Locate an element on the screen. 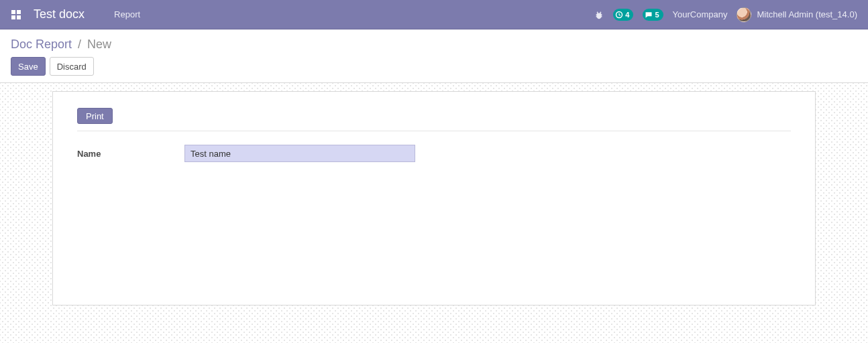  control-buttons: Save Discard is located at coordinates (434, 66).